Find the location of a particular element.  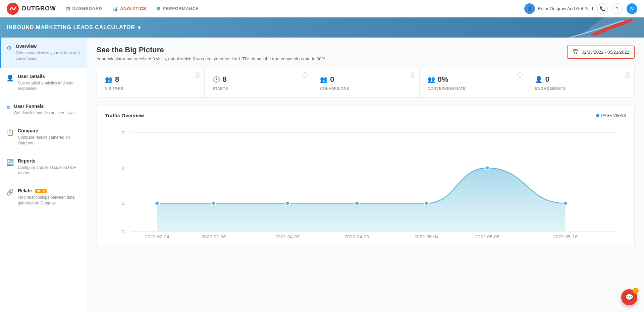

user-details-icon: 👤 is located at coordinates (10, 78).